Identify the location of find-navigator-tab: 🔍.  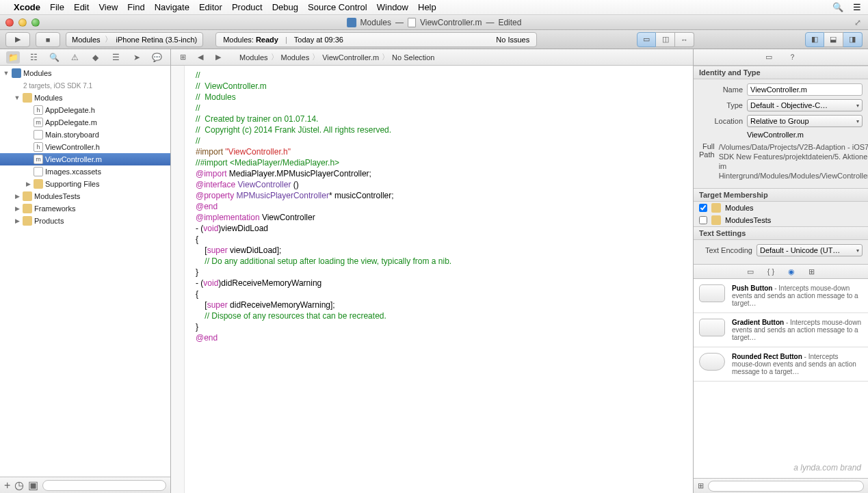
(54, 57).